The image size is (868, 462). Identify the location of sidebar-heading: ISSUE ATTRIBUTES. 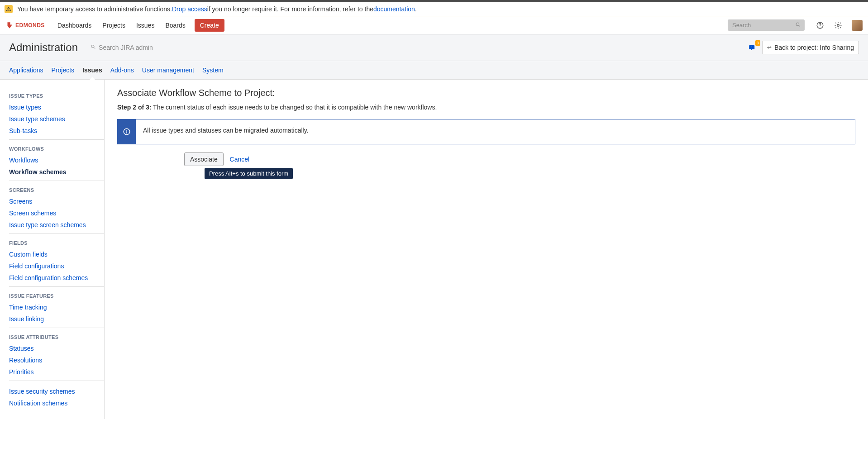
(57, 338).